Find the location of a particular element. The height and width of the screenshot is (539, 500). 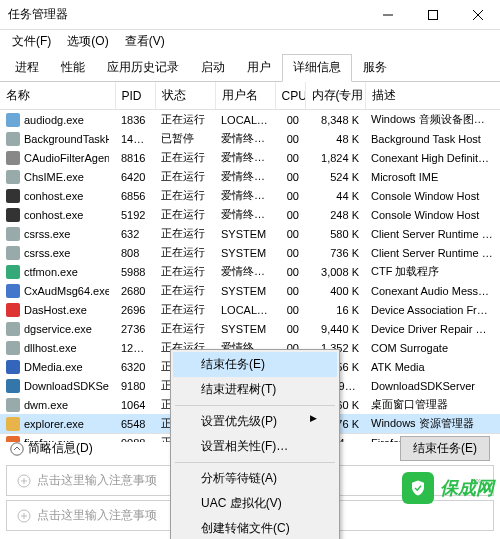

tab-4: 用户 is located at coordinates (259, 68).